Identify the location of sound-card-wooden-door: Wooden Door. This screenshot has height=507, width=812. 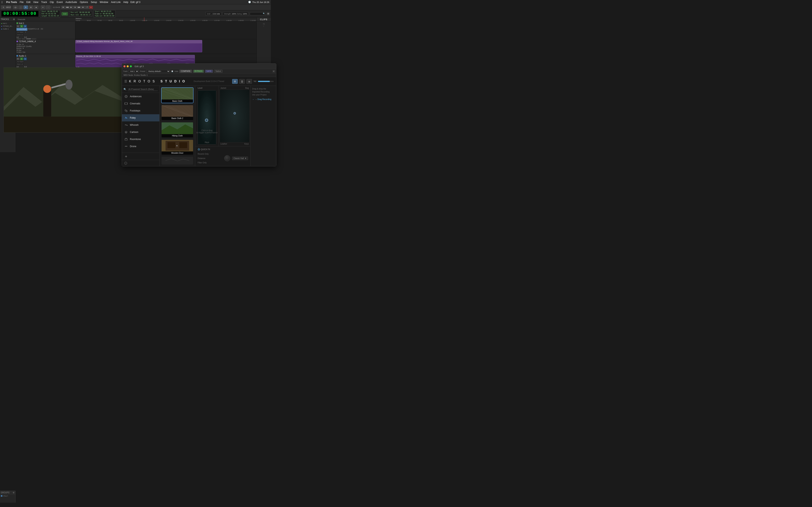
(177, 146).